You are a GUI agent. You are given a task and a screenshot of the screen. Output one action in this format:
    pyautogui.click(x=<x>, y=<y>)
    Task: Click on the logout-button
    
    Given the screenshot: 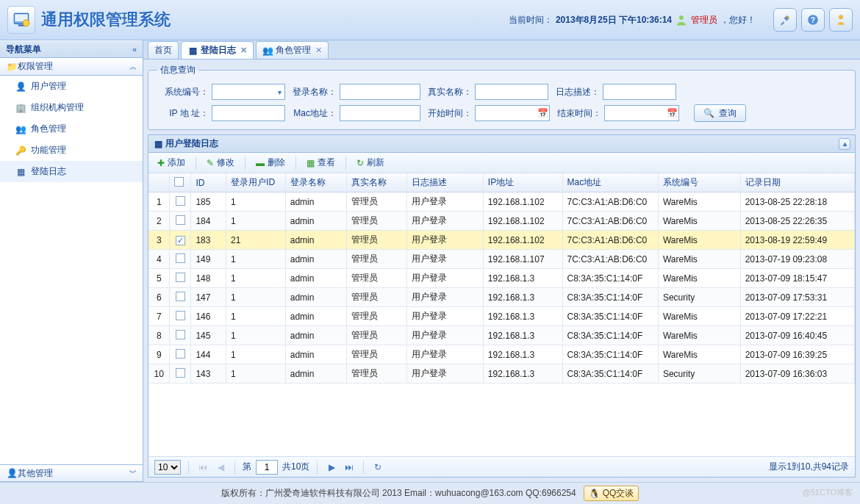 What is the action you would take?
    pyautogui.click(x=841, y=20)
    